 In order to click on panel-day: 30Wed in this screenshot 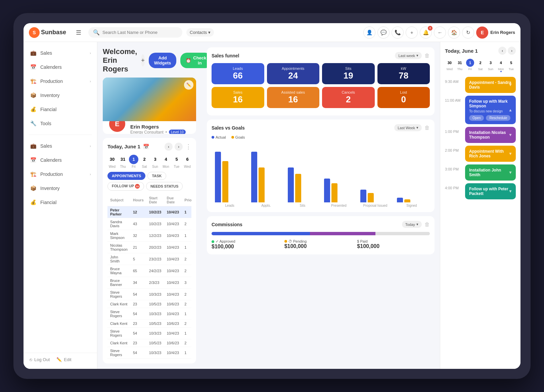, I will do `click(450, 65)`.